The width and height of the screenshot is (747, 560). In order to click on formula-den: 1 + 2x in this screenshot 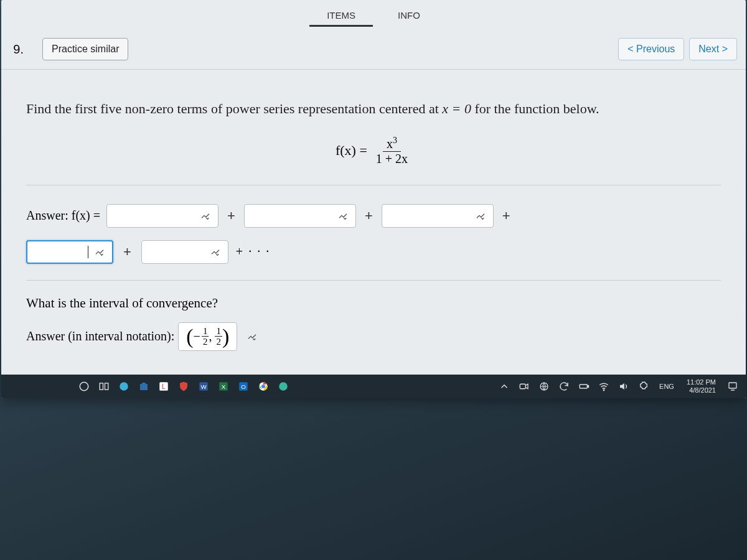, I will do `click(392, 159)`.